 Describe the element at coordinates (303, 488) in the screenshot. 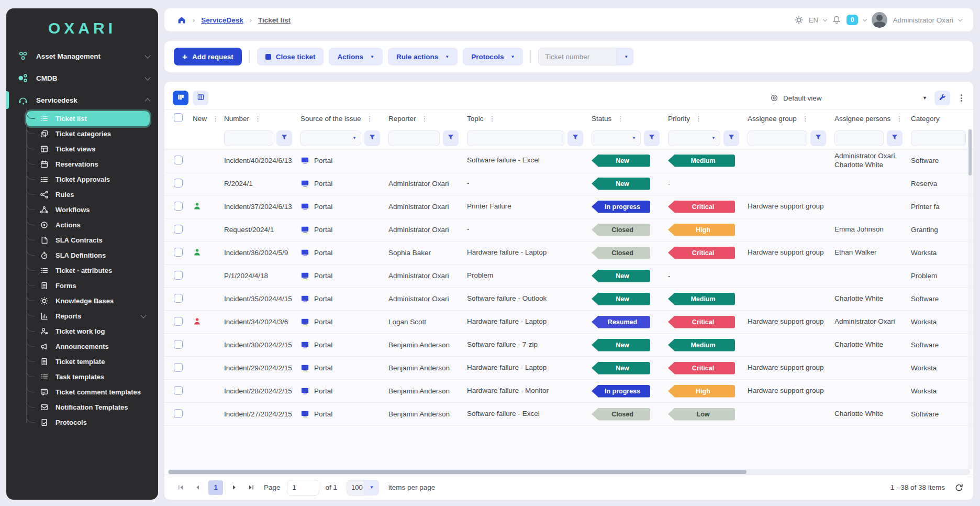

I see `page-number-input` at that location.